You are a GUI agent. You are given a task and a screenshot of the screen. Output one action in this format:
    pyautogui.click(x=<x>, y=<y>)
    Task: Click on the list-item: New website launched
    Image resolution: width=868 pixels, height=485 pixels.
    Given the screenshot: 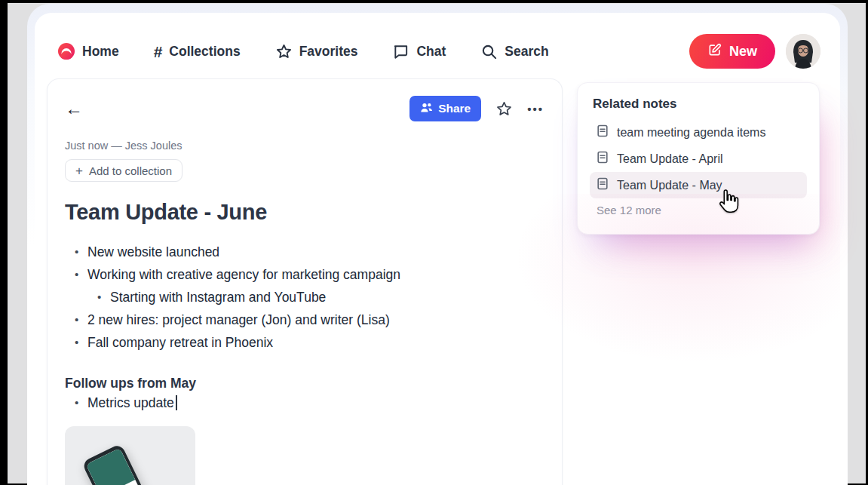 What is the action you would take?
    pyautogui.click(x=305, y=252)
    